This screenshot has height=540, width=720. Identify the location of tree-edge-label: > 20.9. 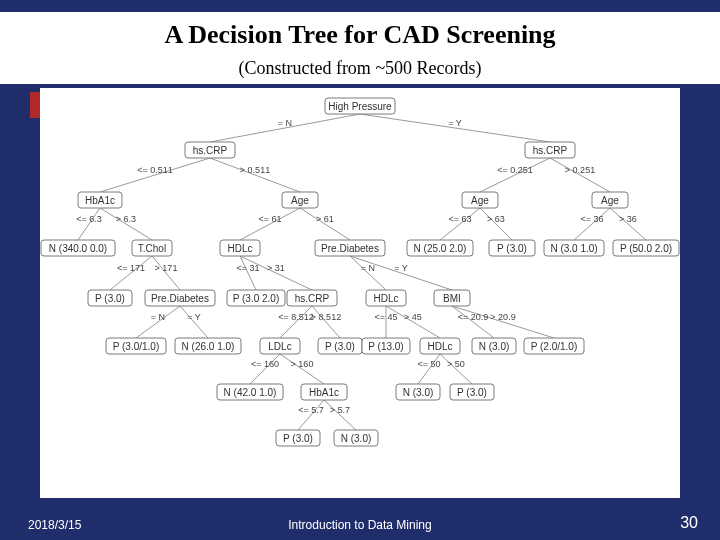
(502, 317).